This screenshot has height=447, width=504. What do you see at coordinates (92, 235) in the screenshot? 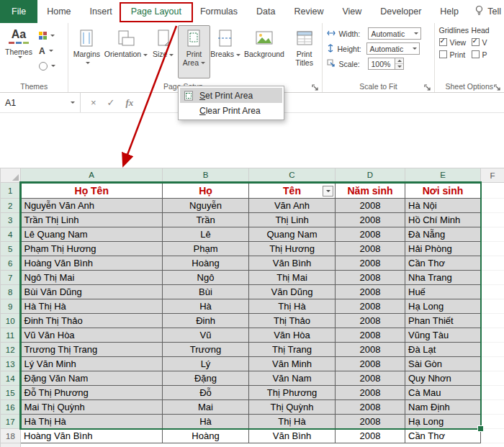
I see `cell: Lê Quang Nam` at bounding box center [92, 235].